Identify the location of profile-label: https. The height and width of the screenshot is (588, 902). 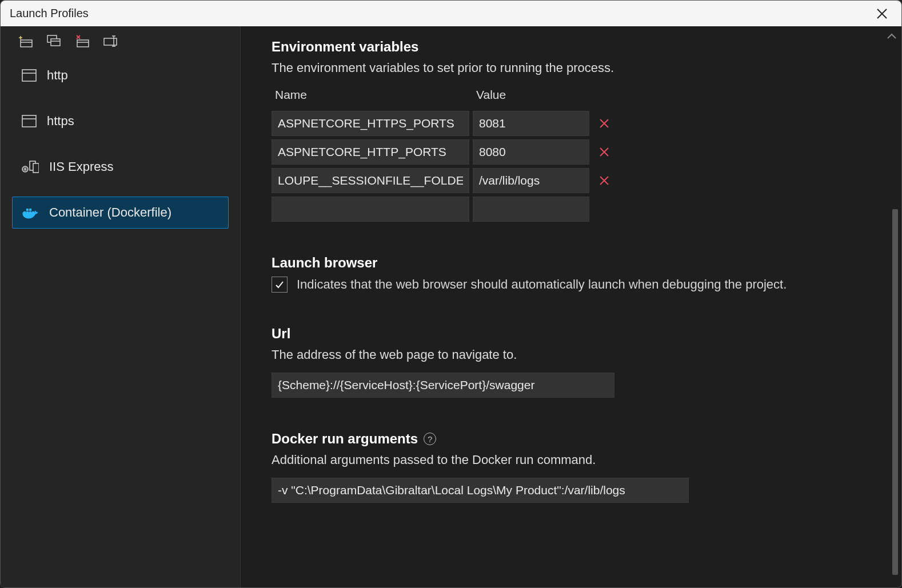
(61, 121).